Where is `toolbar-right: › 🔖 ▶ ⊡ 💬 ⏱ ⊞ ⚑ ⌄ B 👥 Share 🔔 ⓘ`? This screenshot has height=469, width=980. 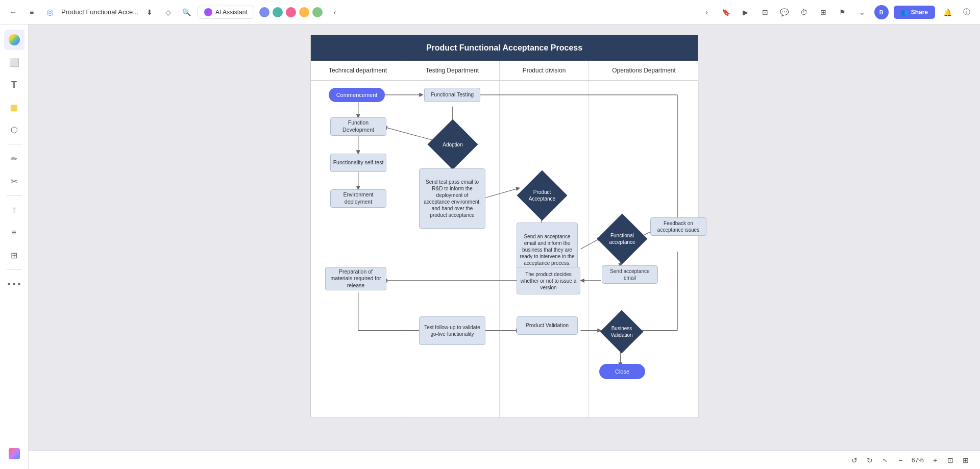 toolbar-right: › 🔖 ▶ ⊡ 💬 ⏱ ⊞ ⚑ ⌄ B 👥 Share 🔔 ⓘ is located at coordinates (837, 12).